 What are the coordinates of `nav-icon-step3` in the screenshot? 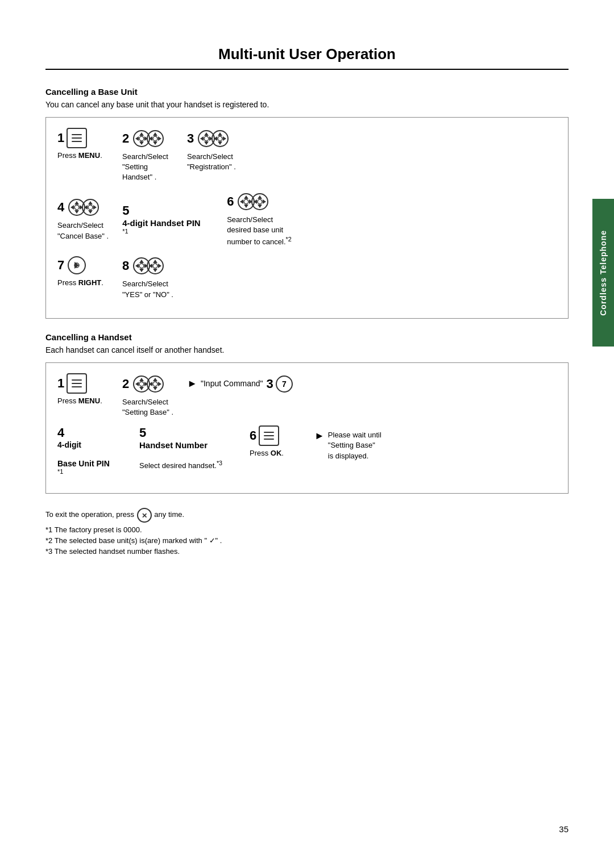 It's located at (213, 139).